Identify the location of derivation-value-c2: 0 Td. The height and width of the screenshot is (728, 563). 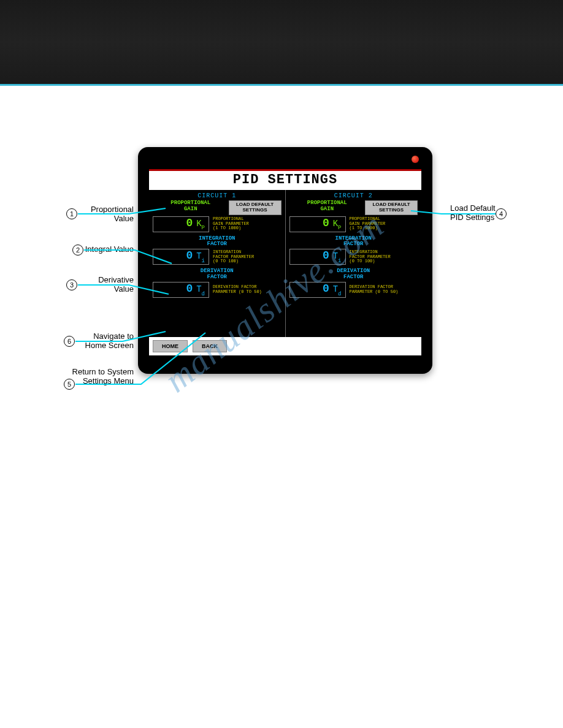
(318, 290).